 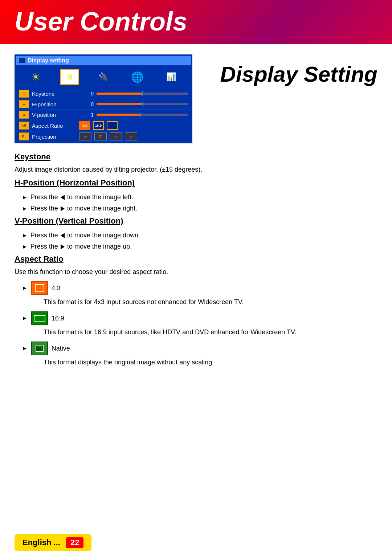 I want to click on vposition-icon: ⇕, so click(x=24, y=115).